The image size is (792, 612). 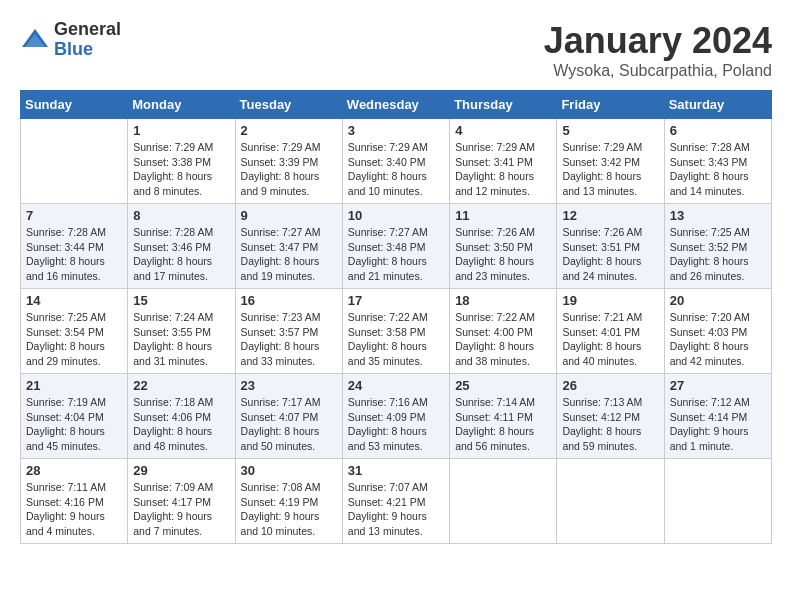 What do you see at coordinates (610, 130) in the screenshot?
I see `day-number: 5` at bounding box center [610, 130].